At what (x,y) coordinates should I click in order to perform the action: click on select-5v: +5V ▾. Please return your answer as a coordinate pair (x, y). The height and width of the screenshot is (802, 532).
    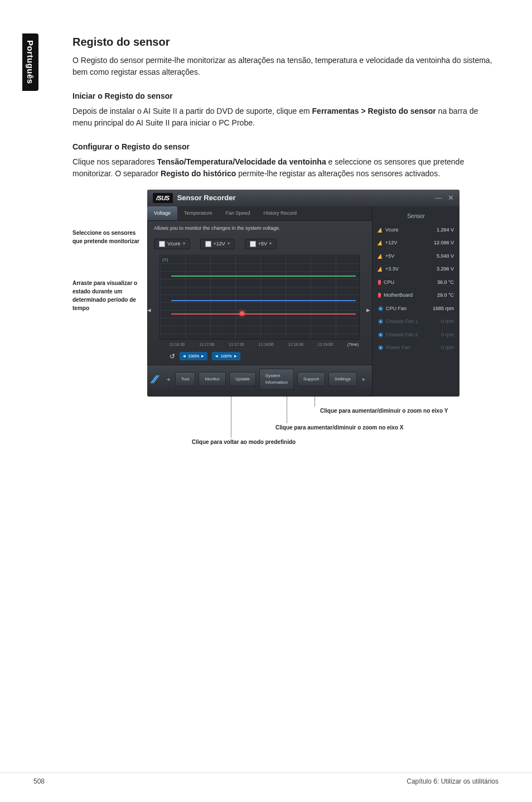
    Looking at the image, I should click on (261, 244).